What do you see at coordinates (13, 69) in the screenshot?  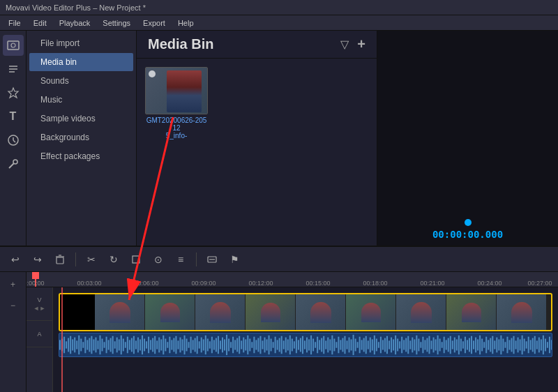 I see `tool-edit` at bounding box center [13, 69].